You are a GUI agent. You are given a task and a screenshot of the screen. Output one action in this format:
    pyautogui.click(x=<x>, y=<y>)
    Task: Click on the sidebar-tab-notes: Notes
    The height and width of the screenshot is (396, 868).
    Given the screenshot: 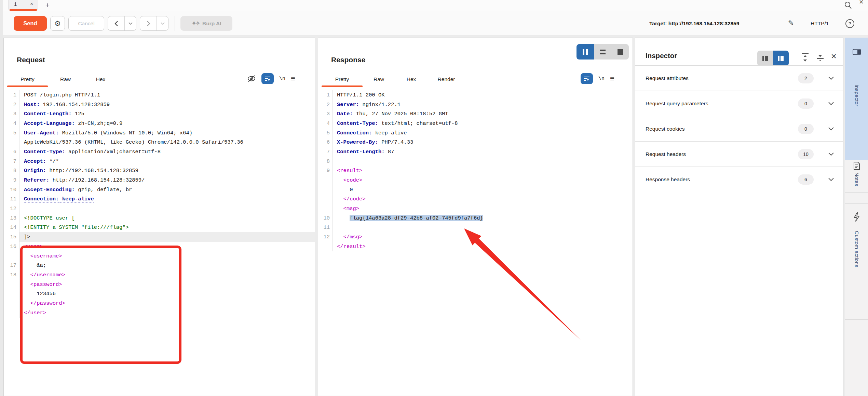 What is the action you would take?
    pyautogui.click(x=856, y=176)
    